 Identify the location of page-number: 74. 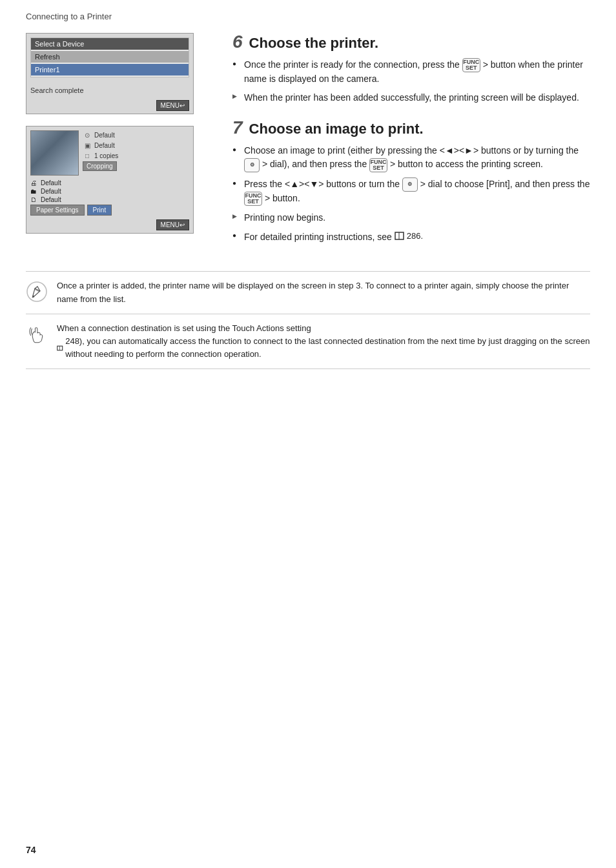
(31, 850).